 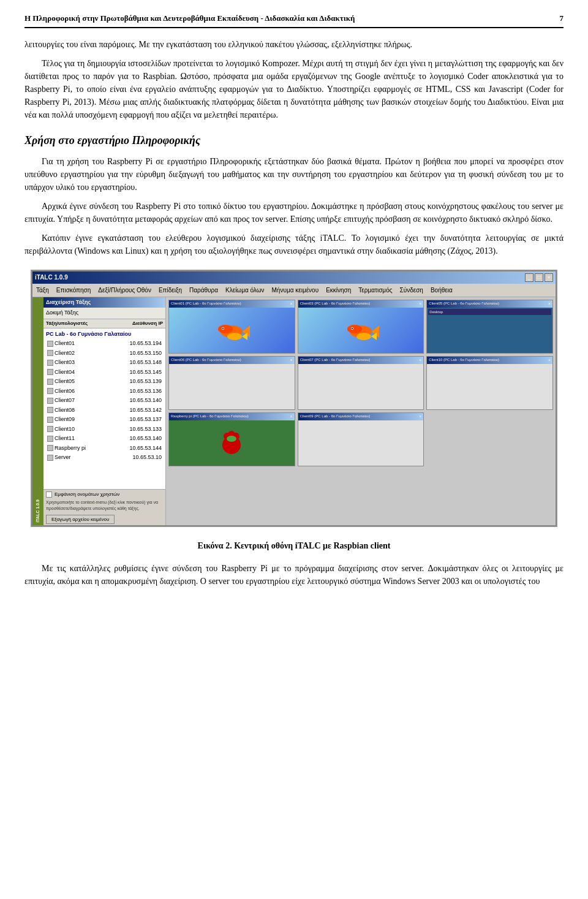 I want to click on client-titlebar: Client07 (PC Lab - 6ο Γυμνάσιο Γαλαταίου…, so click(x=361, y=360).